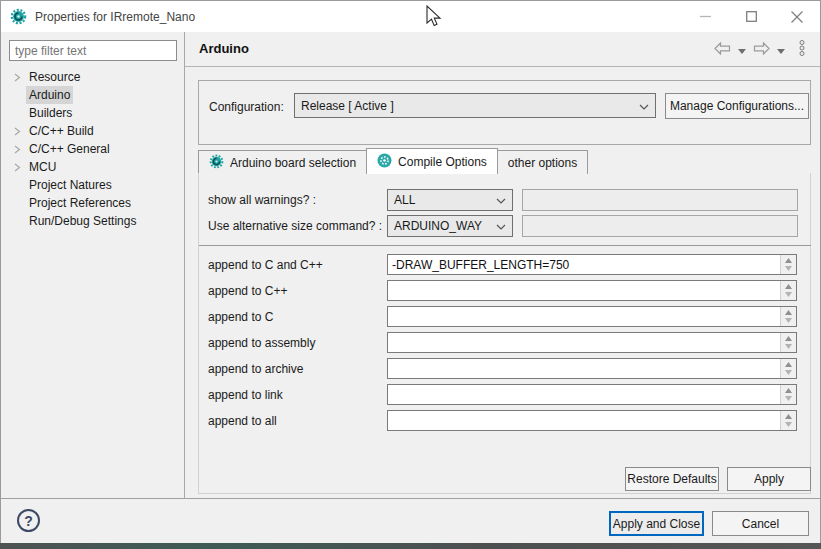 This screenshot has width=821, height=549. What do you see at coordinates (475, 106) in the screenshot?
I see `configuration-select: Release [ Active ]` at bounding box center [475, 106].